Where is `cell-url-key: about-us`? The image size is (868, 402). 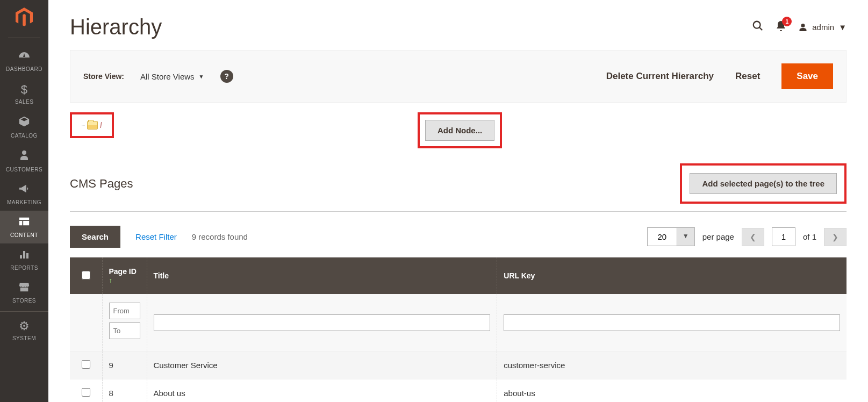
cell-url-key: about-us is located at coordinates (672, 391).